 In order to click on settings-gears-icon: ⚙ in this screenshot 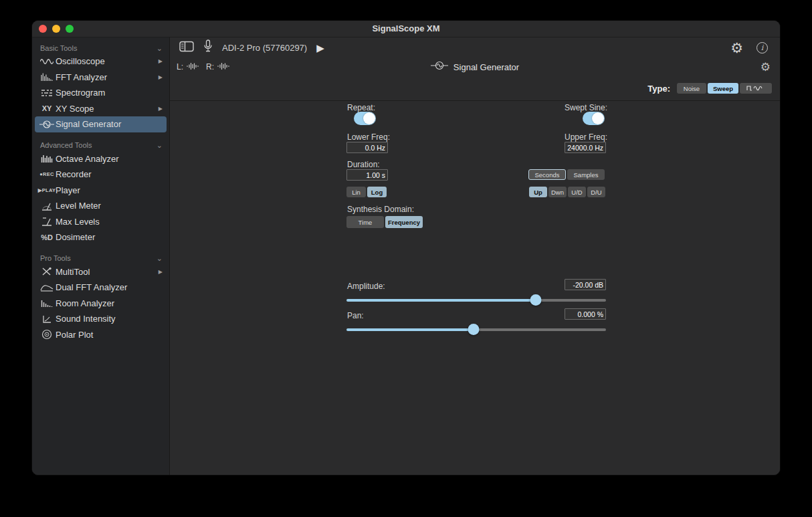, I will do `click(737, 48)`.